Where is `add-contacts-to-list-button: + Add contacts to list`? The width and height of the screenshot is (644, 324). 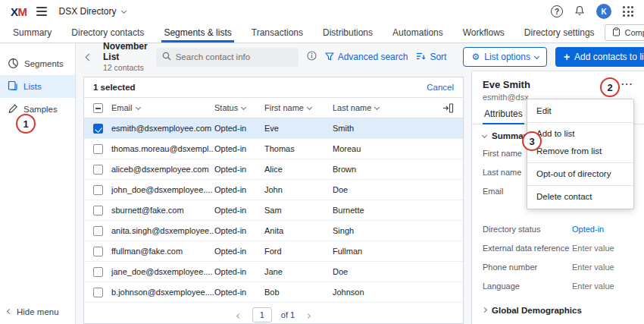 add-contacts-to-list-button: + Add contacts to list is located at coordinates (600, 57).